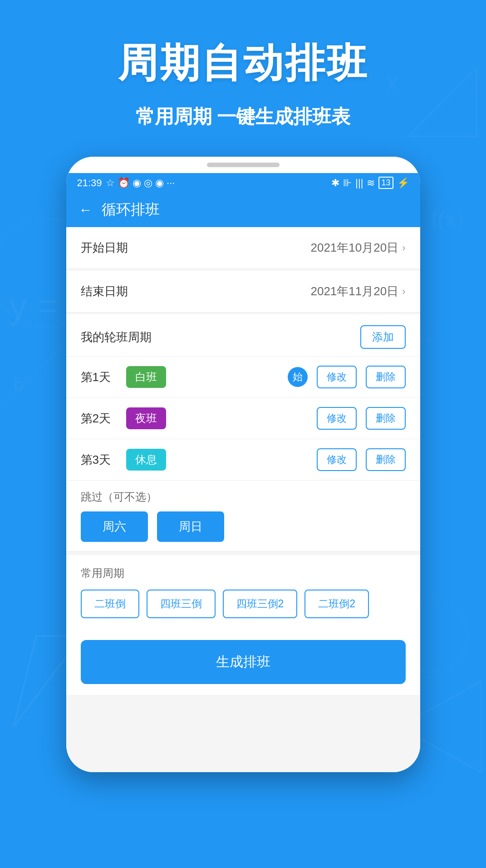 Image resolution: width=486 pixels, height=868 pixels. I want to click on status-icons: ☆ ⏰ ◉ ◎ ◉ ···, so click(141, 183).